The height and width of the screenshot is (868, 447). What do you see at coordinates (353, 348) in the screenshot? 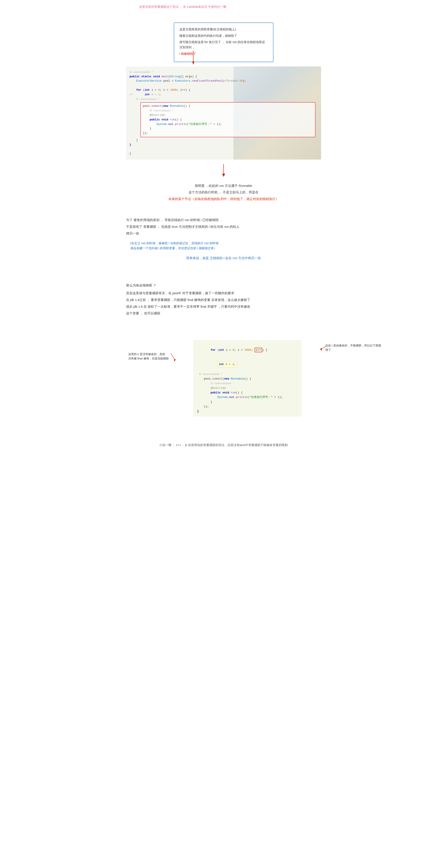
I see `annotation-right-text: 此处 i 是由修改的，不能捕获，所以以下面报错了` at bounding box center [353, 348].